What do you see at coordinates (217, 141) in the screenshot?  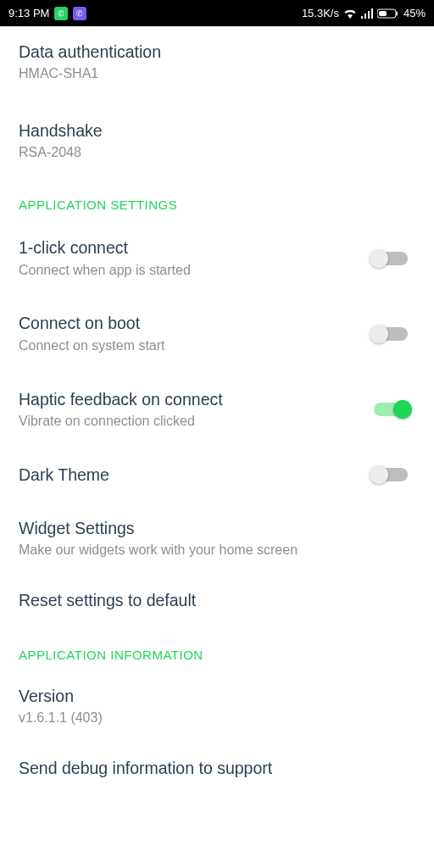 I see `row-handshake: Handshake RSA-2048` at bounding box center [217, 141].